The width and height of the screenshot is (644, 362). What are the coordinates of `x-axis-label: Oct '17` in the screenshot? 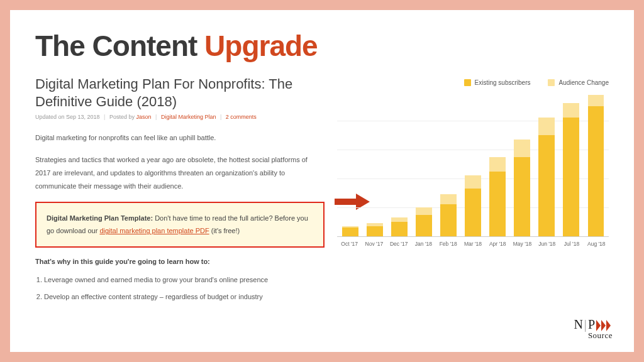 It's located at (350, 244).